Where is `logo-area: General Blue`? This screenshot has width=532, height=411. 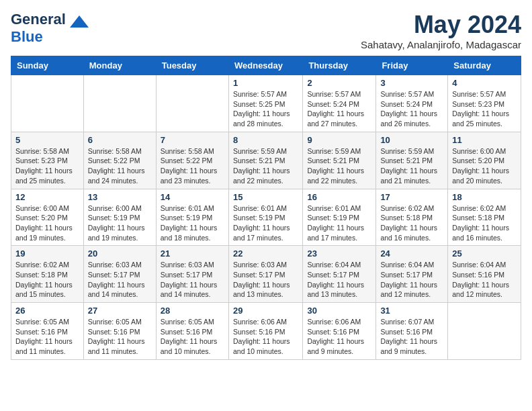
logo-area: General Blue is located at coordinates (50, 28).